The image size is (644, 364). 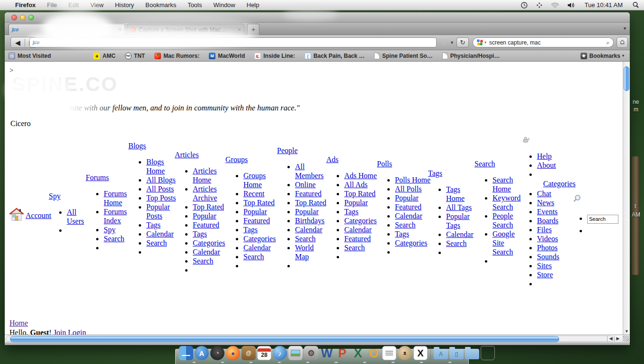 I want to click on nav-link: All Blogs, so click(x=161, y=180).